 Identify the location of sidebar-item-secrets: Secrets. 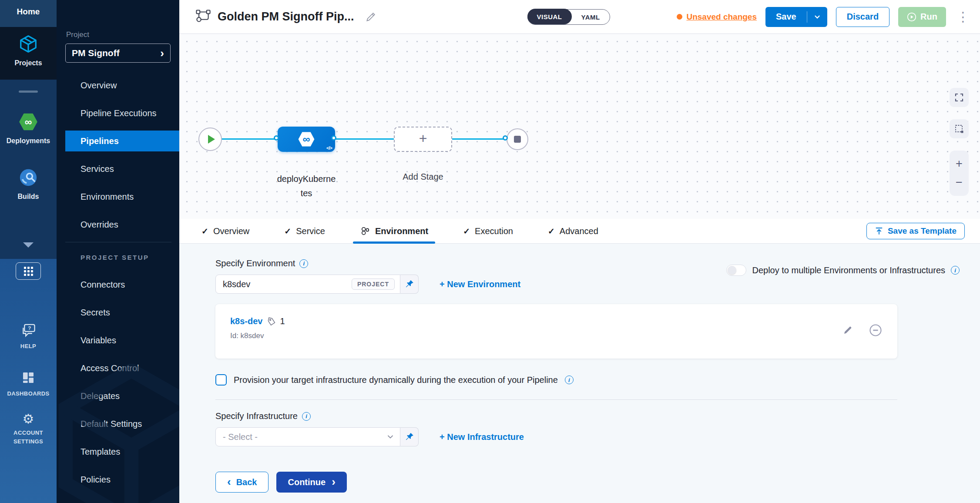
(118, 312).